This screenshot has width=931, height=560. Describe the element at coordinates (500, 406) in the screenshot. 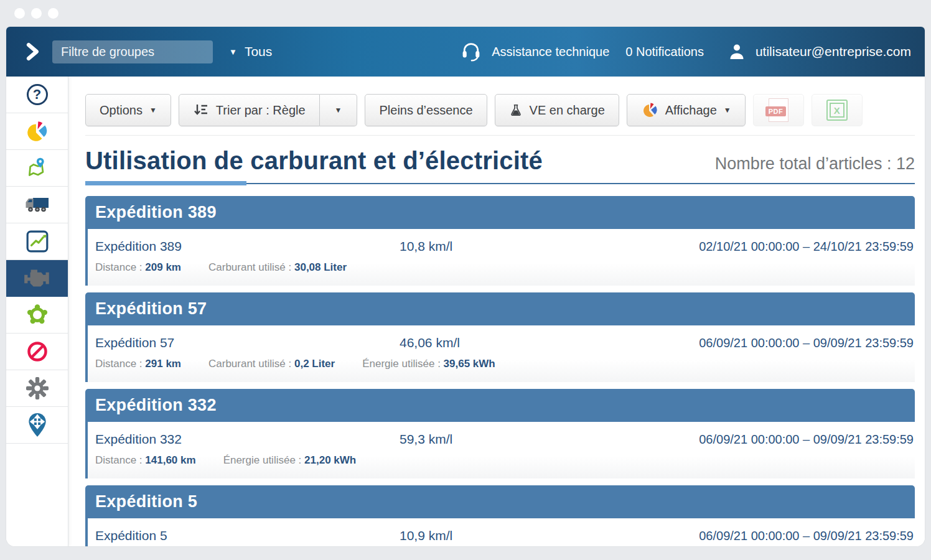

I see `shipment-card-header: Expédition 332` at that location.